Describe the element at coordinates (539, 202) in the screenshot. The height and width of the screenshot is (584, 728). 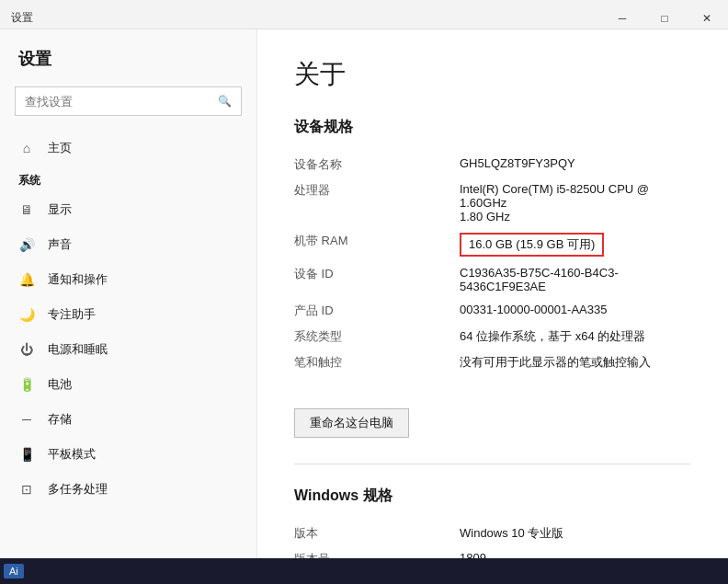
I see `field-value: Intel(R) Core(TM) i5-8250U CPU @ 1.60GHz…` at that location.